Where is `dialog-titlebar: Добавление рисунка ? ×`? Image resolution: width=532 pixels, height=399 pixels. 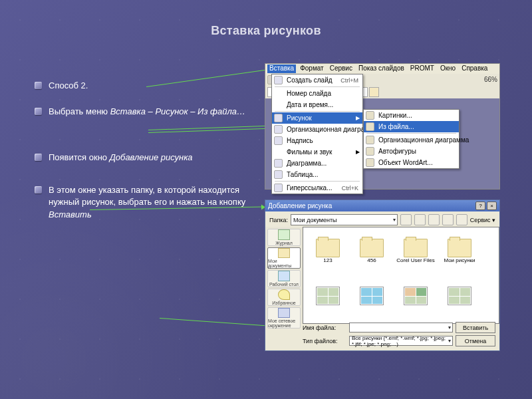
dialog-titlebar: Добавление рисунка ? × is located at coordinates (382, 206).